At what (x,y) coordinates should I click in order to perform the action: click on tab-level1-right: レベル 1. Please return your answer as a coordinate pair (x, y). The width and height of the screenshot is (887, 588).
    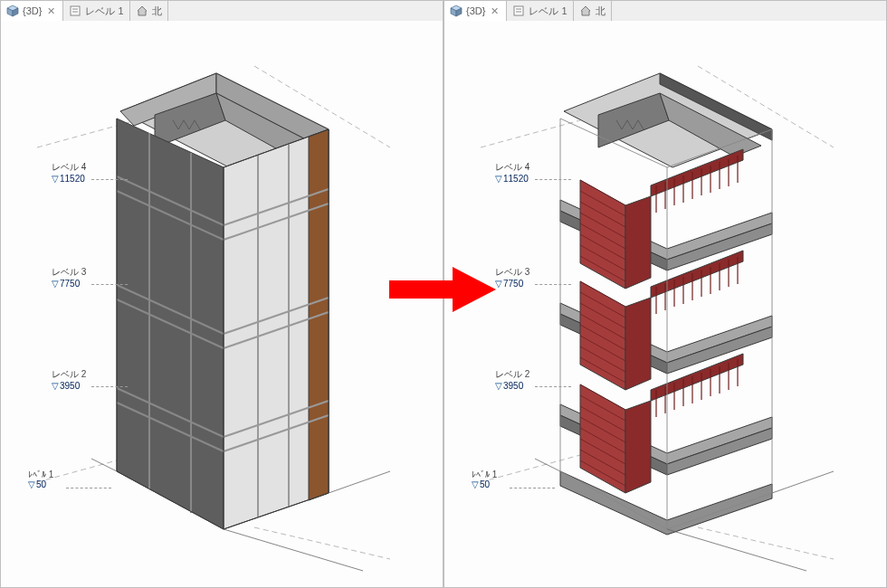
    Looking at the image, I should click on (539, 11).